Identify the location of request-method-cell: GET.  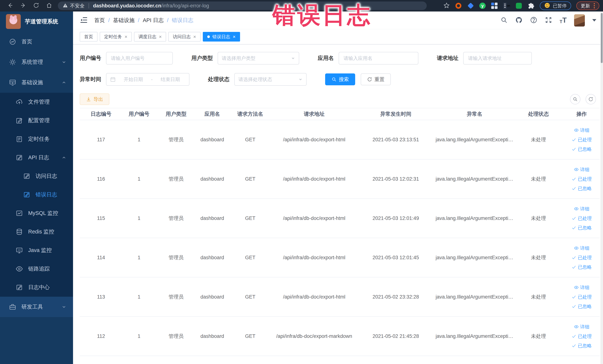
(250, 297).